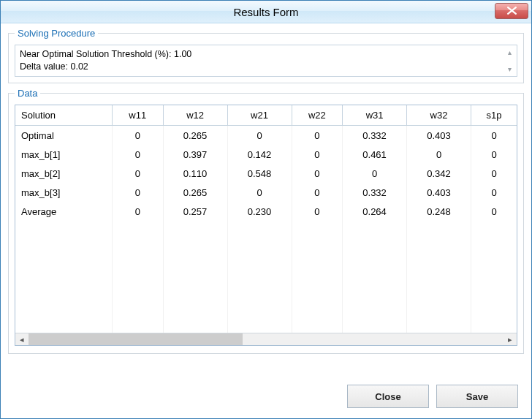 The width and height of the screenshot is (532, 419). What do you see at coordinates (136, 339) in the screenshot?
I see `scrollbar-thumb` at bounding box center [136, 339].